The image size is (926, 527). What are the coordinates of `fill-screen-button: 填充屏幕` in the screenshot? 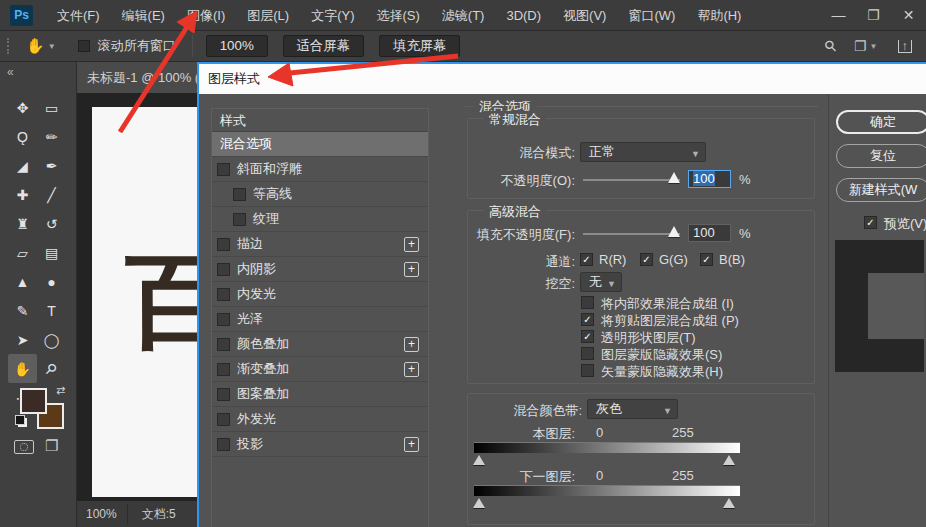 It's located at (420, 46).